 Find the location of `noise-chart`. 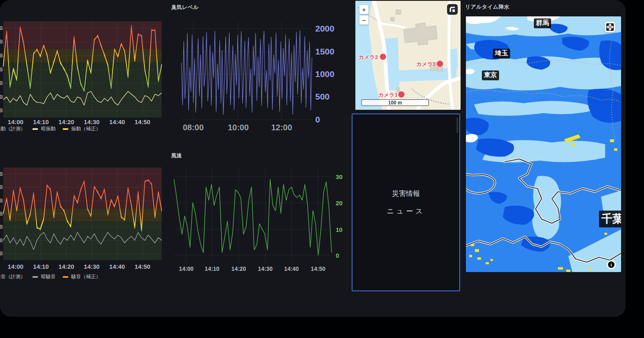

noise-chart is located at coordinates (83, 214).